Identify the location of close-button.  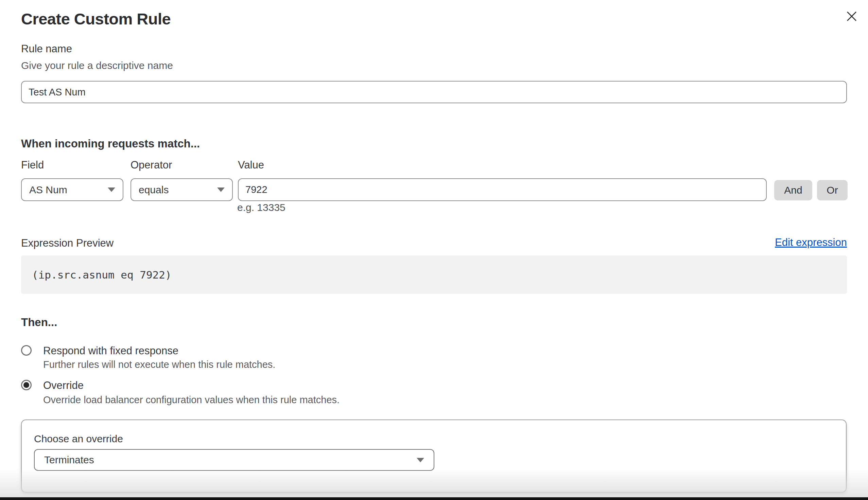
(852, 16).